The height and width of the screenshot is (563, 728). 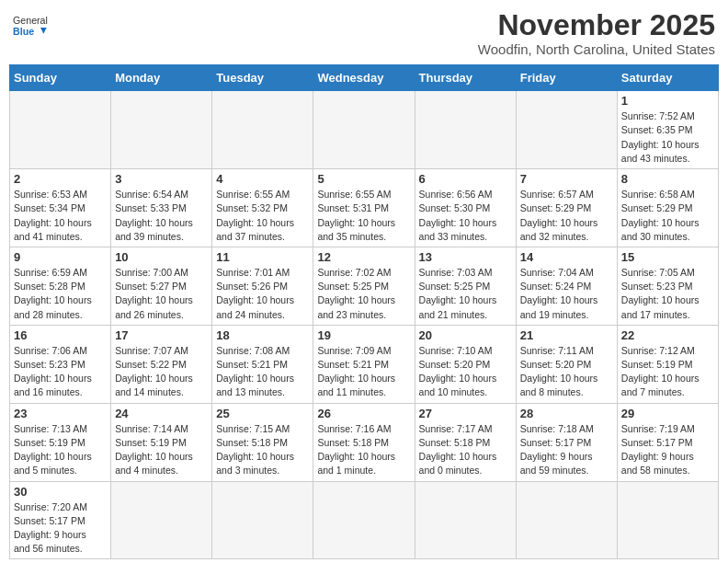 What do you see at coordinates (30, 20) in the screenshot?
I see `svg-text: General` at bounding box center [30, 20].